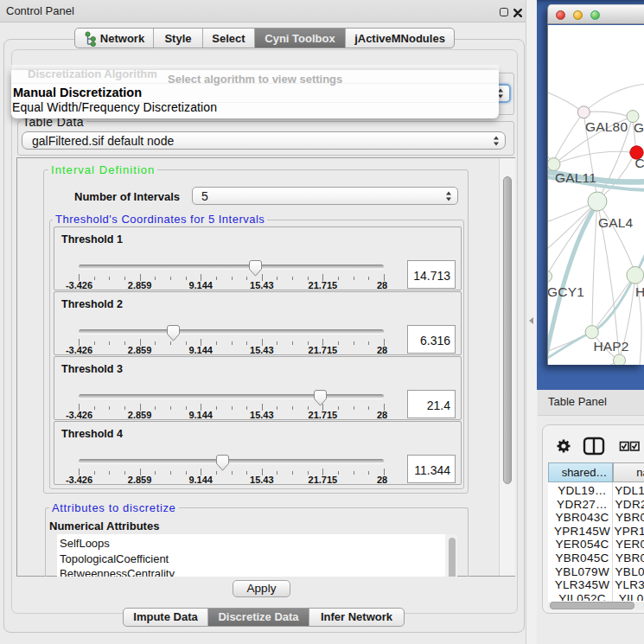  What do you see at coordinates (640, 292) in the screenshot?
I see `svg-text: H` at bounding box center [640, 292].